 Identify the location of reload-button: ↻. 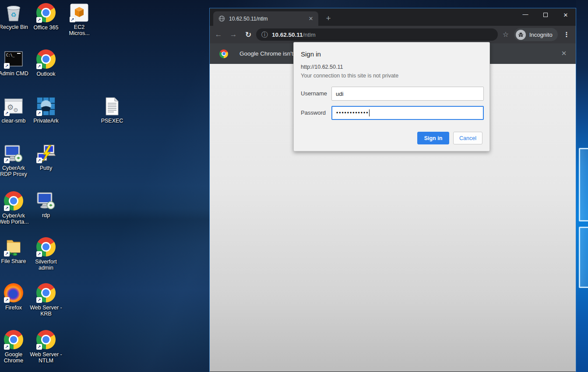
(248, 35).